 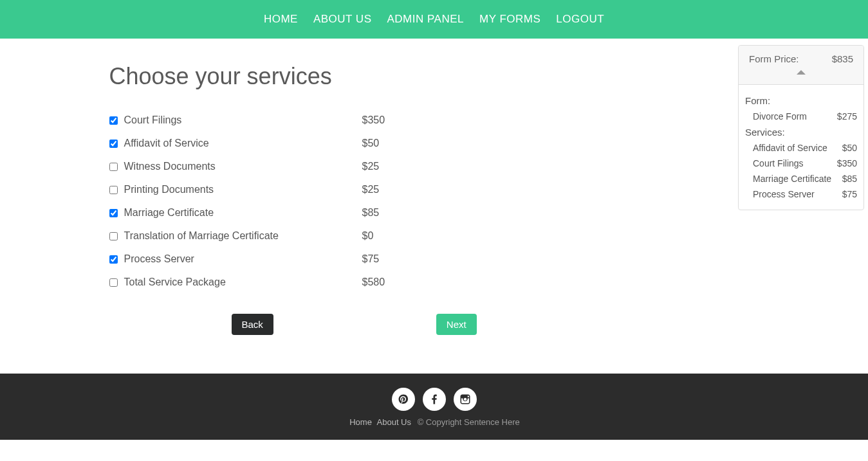 What do you see at coordinates (434, 422) in the screenshot?
I see `footer-links: Home About Us © Copyright Sentence Here` at bounding box center [434, 422].